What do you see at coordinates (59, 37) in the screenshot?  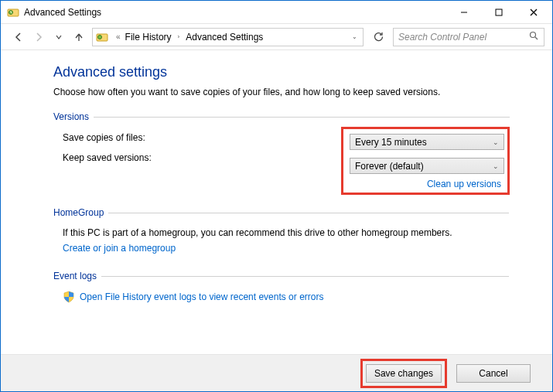 I see `recent-locations-button` at bounding box center [59, 37].